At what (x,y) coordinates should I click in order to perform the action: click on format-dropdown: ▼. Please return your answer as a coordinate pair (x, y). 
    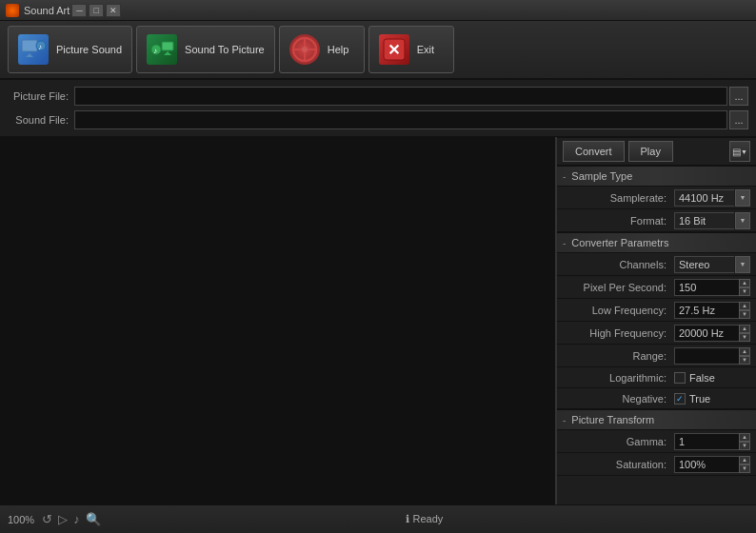
    Looking at the image, I should click on (743, 221).